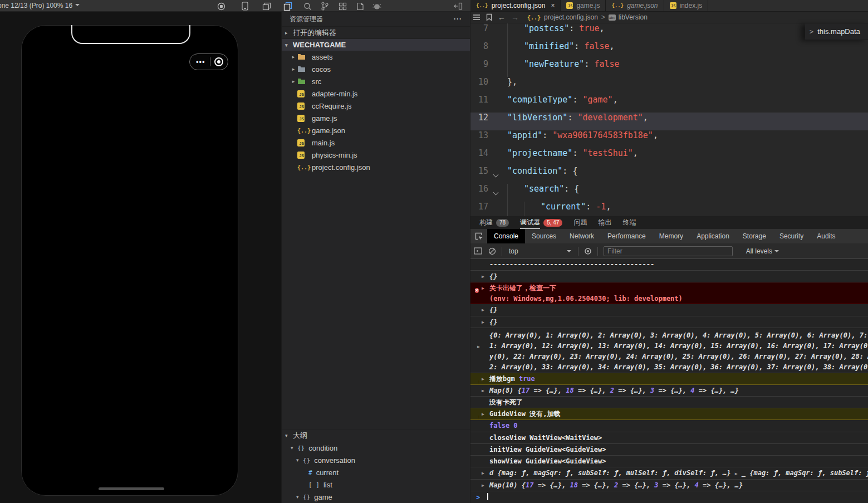 Image resolution: width=868 pixels, height=503 pixels. What do you see at coordinates (669, 438) in the screenshot?
I see `console-row: closeView WaitView<WaitView>` at bounding box center [669, 438].